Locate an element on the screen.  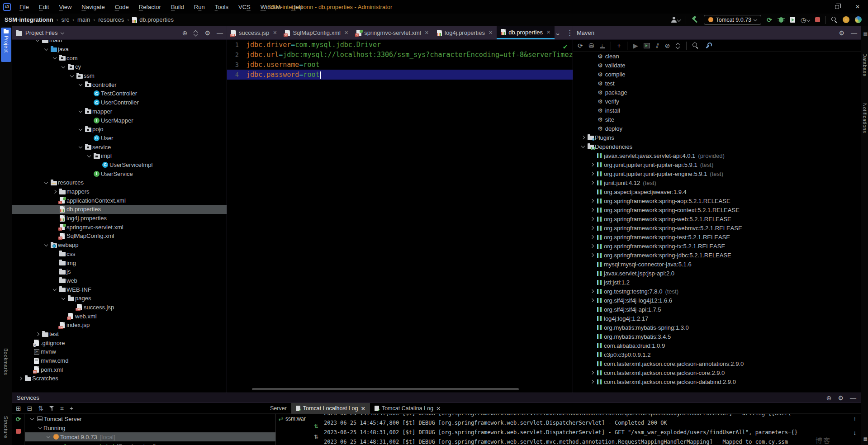
tree-item-userservice: IUserService is located at coordinates (119, 174).